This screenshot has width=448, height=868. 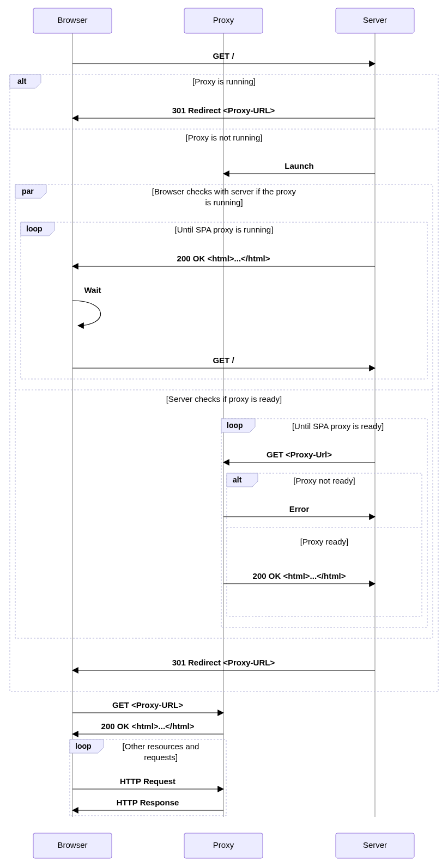 I want to click on fragment-alt-outer-cond1: [Proxy is running], so click(x=224, y=82).